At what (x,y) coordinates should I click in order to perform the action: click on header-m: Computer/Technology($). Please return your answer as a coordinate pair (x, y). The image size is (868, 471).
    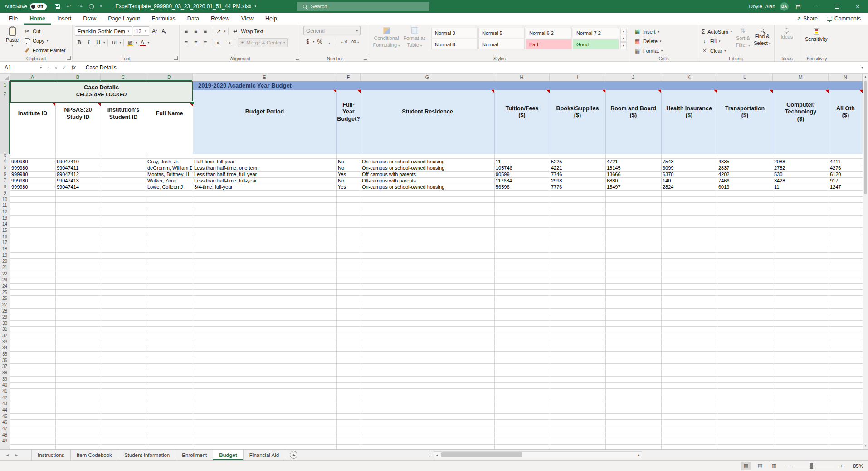
    Looking at the image, I should click on (801, 112).